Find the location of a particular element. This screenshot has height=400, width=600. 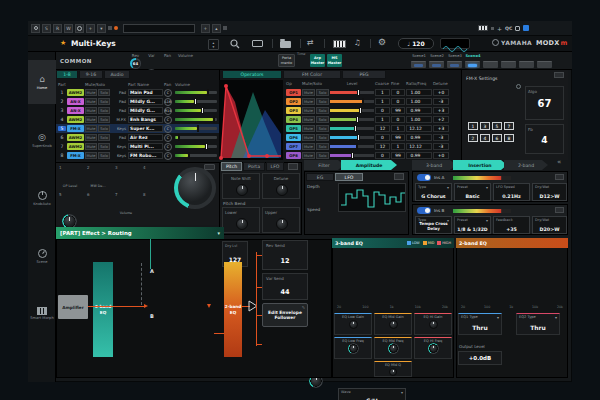

eq-mid-gain-knob: EQ Mid Gain is located at coordinates (393, 324).